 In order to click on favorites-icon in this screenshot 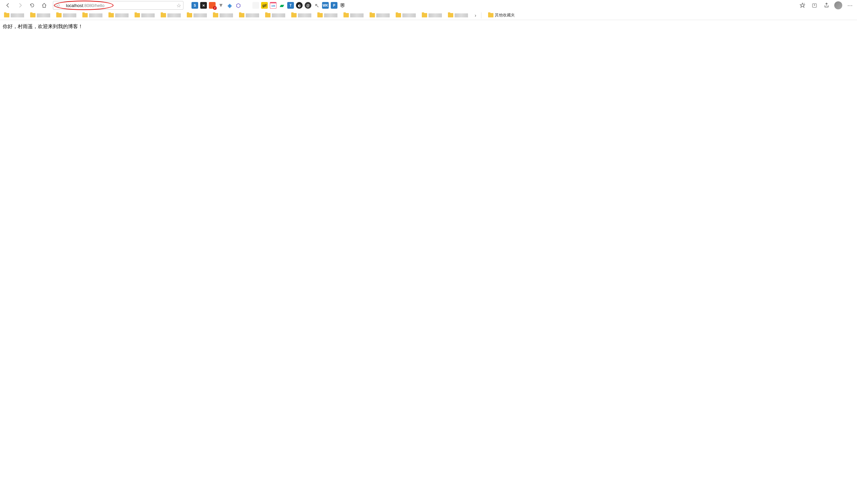, I will do `click(803, 5)`.